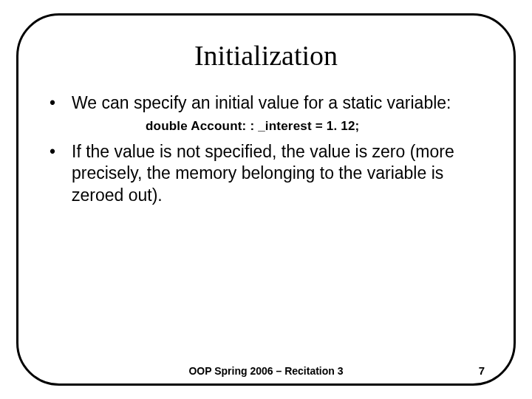  What do you see at coordinates (482, 371) in the screenshot?
I see `page-number: 7` at bounding box center [482, 371].